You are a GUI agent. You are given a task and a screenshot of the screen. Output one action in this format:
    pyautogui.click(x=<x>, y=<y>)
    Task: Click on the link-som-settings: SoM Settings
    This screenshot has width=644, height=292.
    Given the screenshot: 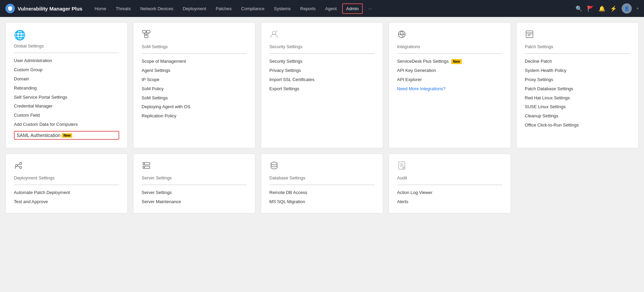 What is the action you would take?
    pyautogui.click(x=194, y=98)
    